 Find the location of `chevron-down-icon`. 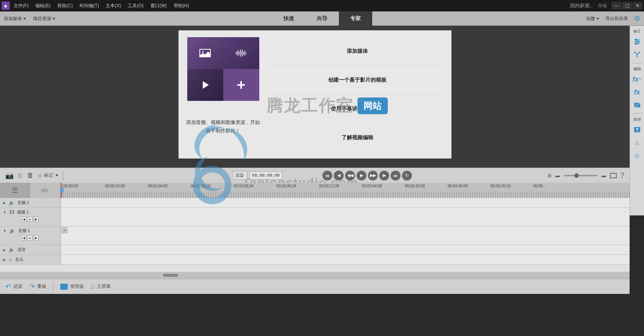

chevron-down-icon is located at coordinates (598, 19).